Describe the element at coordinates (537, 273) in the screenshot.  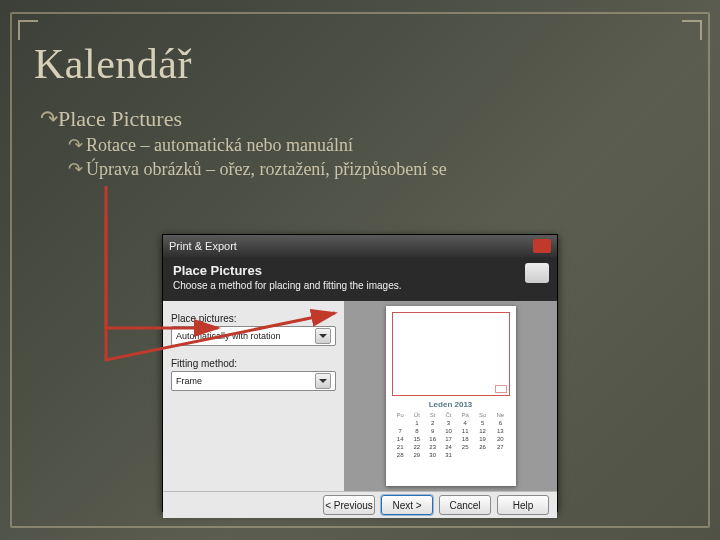
I see `printer-icon` at that location.